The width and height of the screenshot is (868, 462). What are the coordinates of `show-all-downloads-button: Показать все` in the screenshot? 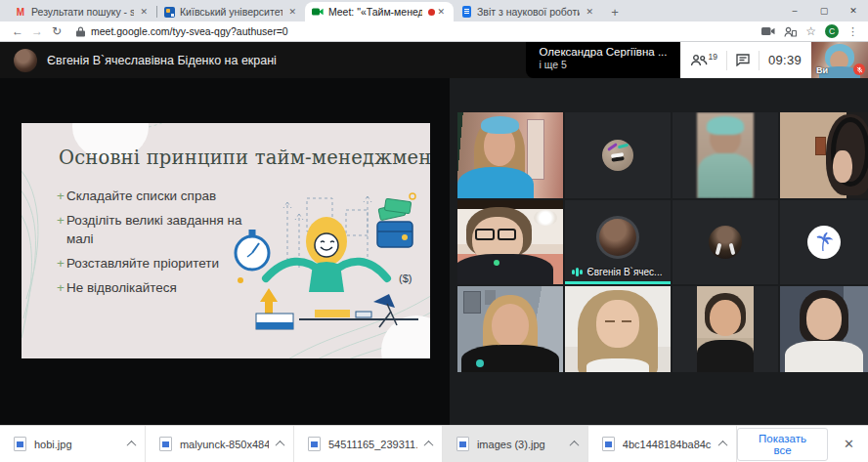 It's located at (782, 444).